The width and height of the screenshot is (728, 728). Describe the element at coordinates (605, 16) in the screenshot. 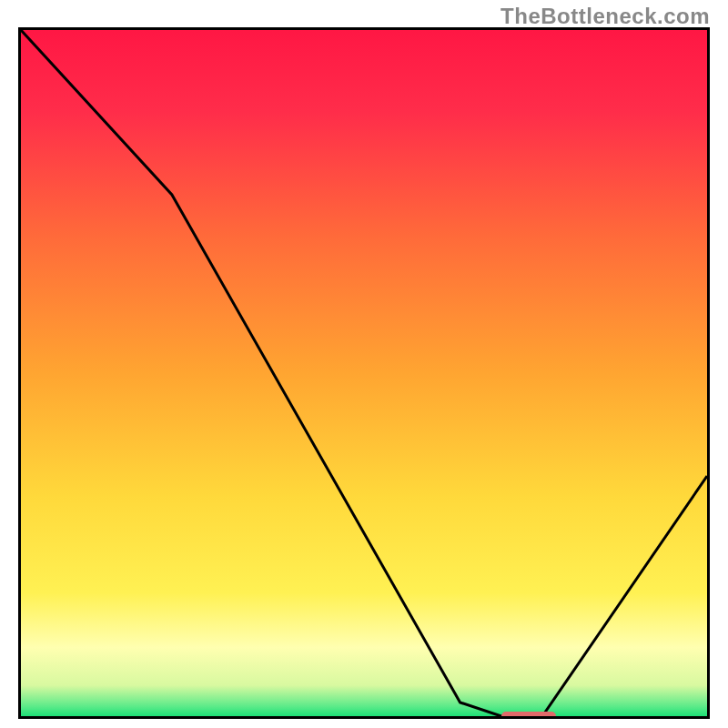

I see `watermark-text: TheBottleneck.com` at that location.